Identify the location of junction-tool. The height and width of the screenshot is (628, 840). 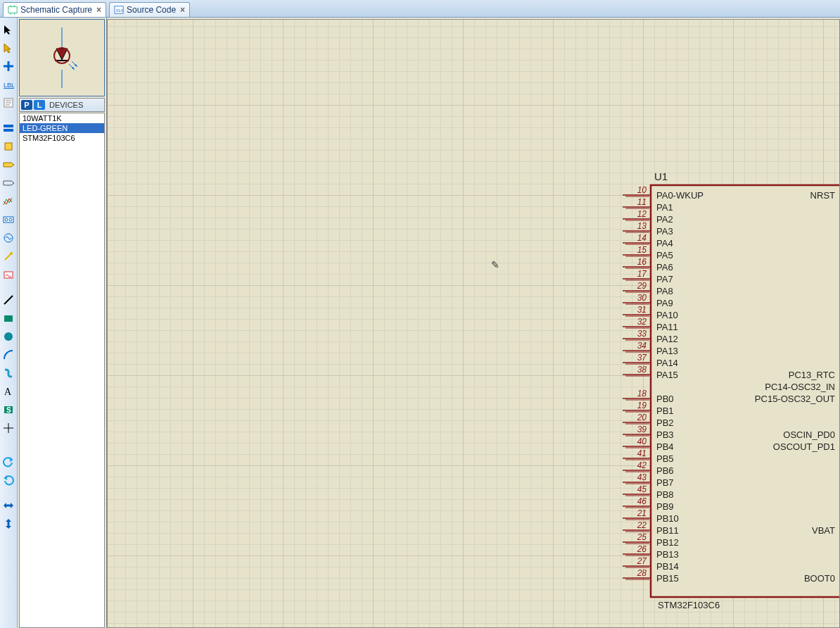
(8, 66).